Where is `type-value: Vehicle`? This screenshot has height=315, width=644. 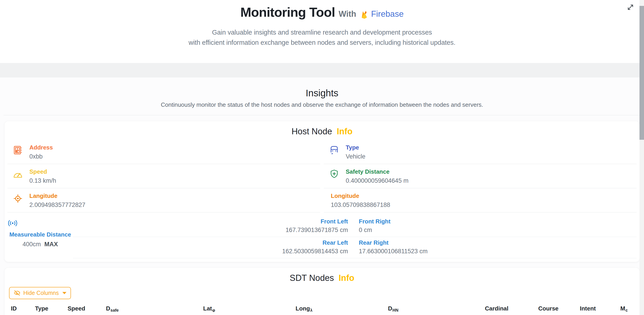
type-value: Vehicle is located at coordinates (356, 157).